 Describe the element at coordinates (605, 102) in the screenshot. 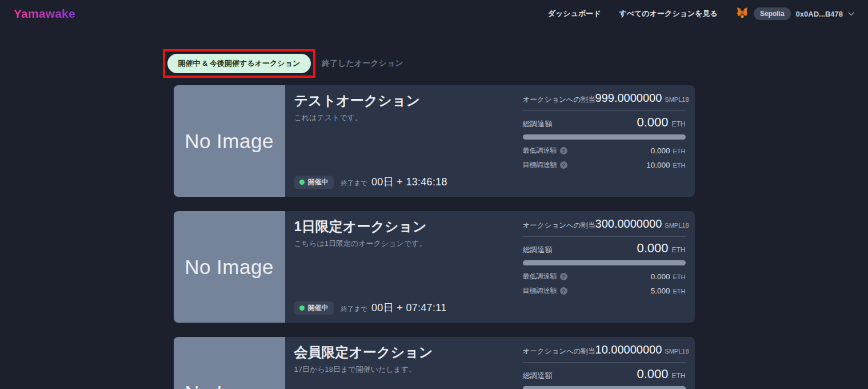

I see `allocation-row: オークションへの割当 999.0000000 SMPL18` at that location.